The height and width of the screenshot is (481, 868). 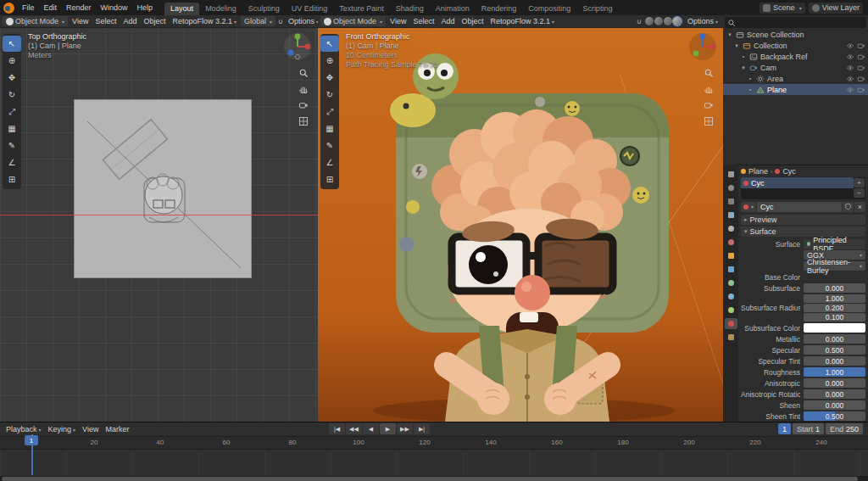 I want to click on tab-object, so click(x=731, y=256).